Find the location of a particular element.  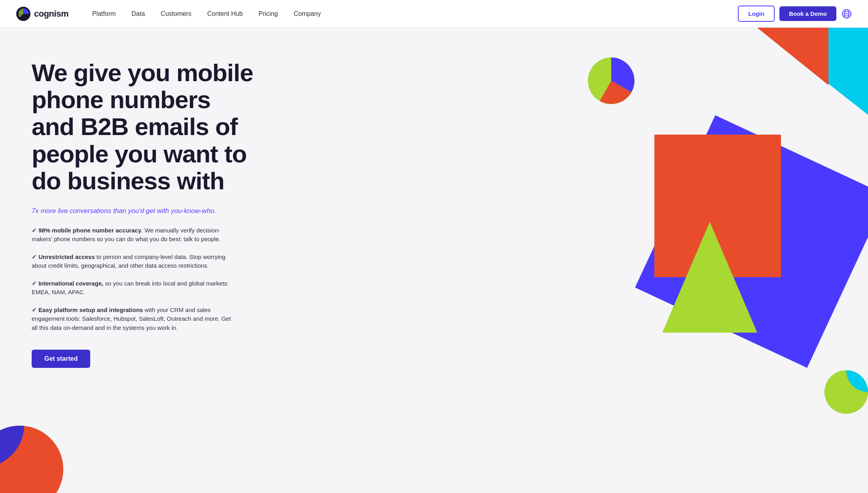

nav-customers: Customers is located at coordinates (176, 14).